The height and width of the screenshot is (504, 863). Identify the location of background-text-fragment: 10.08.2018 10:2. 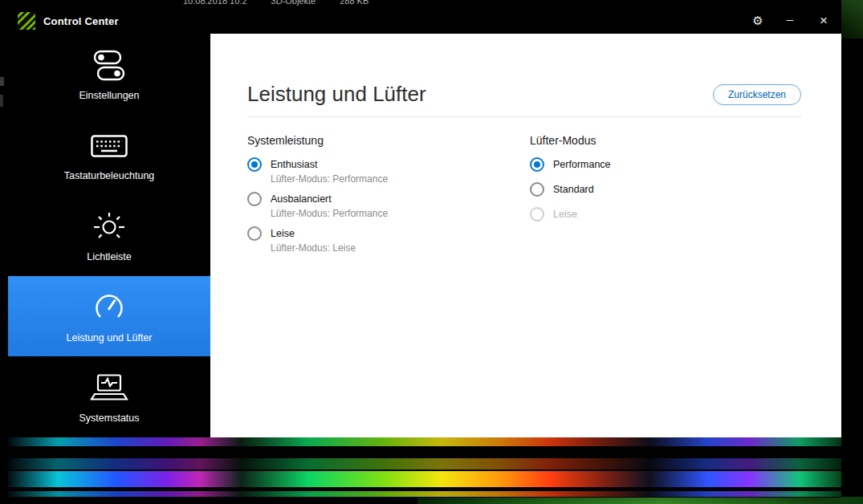
(215, 3).